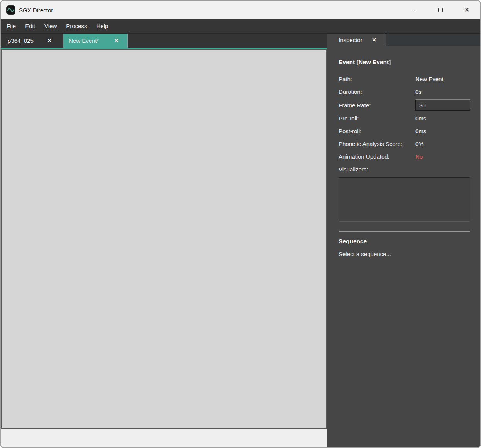 Image resolution: width=481 pixels, height=448 pixels. I want to click on close-button: ✕, so click(467, 10).